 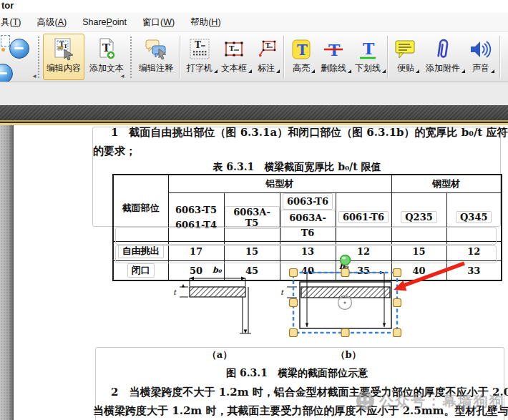 What do you see at coordinates (333, 57) in the screenshot?
I see `strikeout-button: T 删除线` at bounding box center [333, 57].